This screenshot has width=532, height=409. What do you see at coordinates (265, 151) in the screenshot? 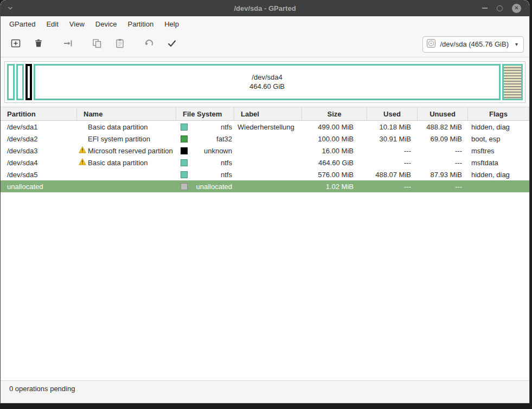
I see `table-row: /dev/sda3 Microsoft reserved partition u…` at bounding box center [265, 151].